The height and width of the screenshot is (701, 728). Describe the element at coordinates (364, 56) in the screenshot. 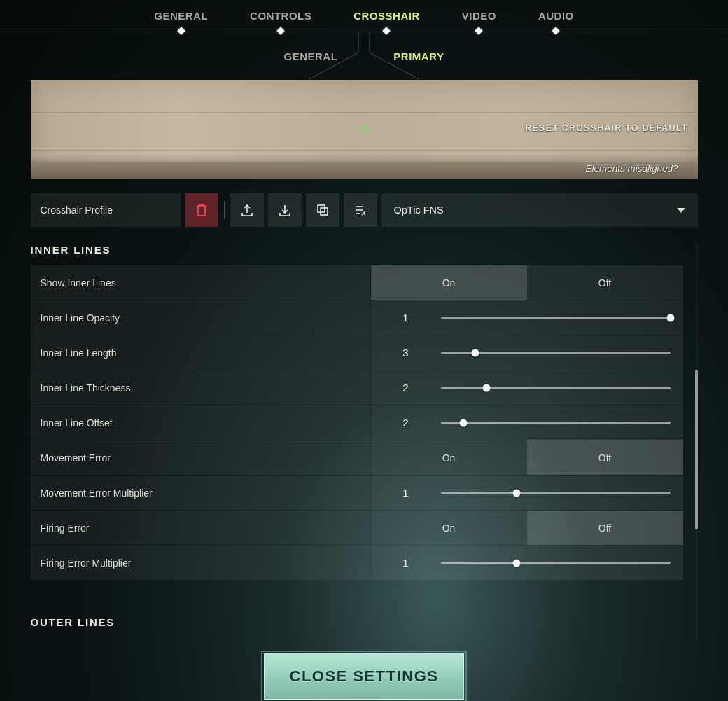

I see `tabs-sub: GENERAL PRIMARY` at that location.